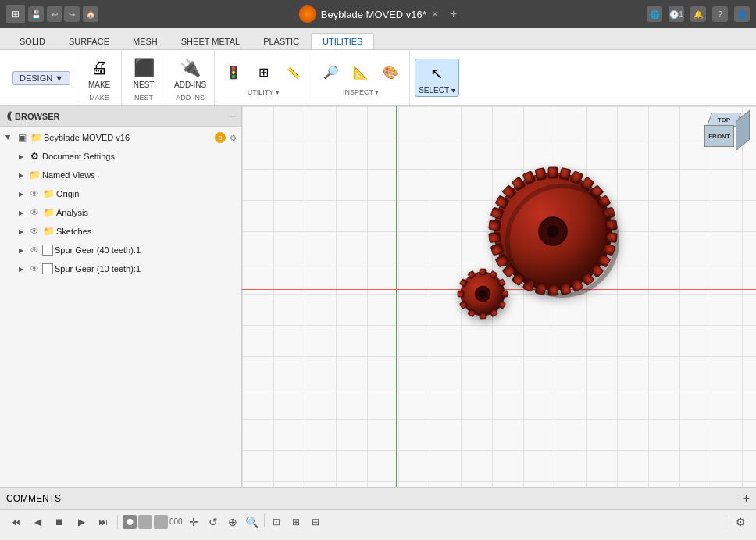  I want to click on tree-item-origin: ▶ 👁 📁 Origin, so click(120, 194).